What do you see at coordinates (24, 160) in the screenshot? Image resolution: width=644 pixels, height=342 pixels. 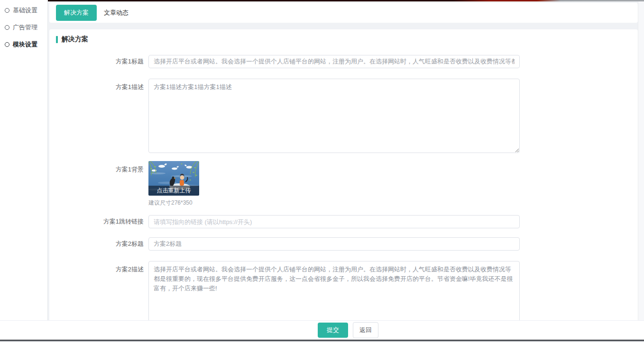 I see `settings-sidebar: 基础设置 广告管理 模块设置` at bounding box center [24, 160].